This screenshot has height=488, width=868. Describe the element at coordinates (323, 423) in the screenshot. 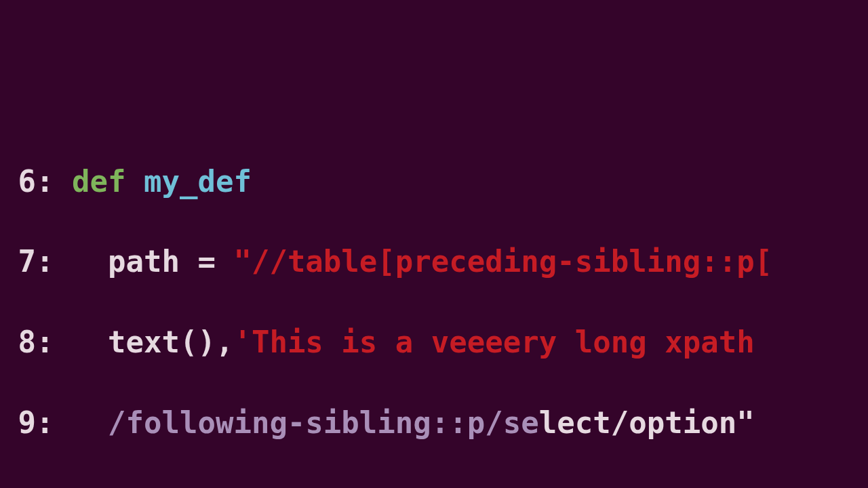

I see `regex-segment: /following-sibling::p/se` at that location.